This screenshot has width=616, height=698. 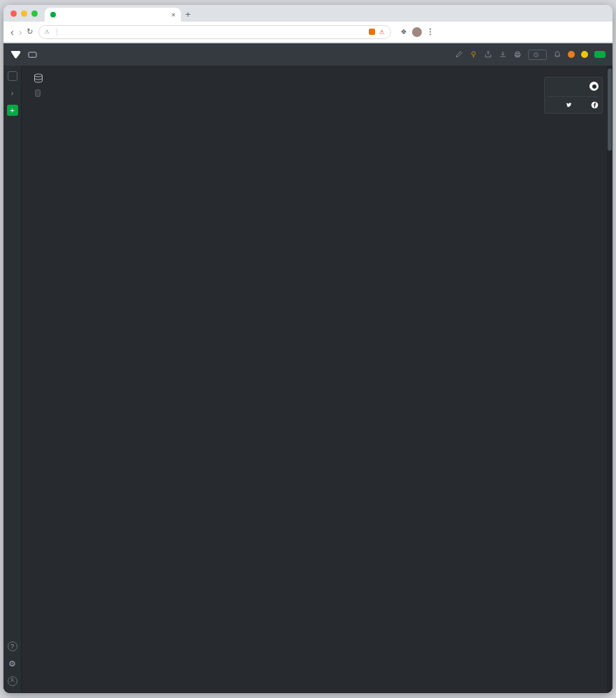 What do you see at coordinates (308, 54) in the screenshot?
I see `app-header` at bounding box center [308, 54].